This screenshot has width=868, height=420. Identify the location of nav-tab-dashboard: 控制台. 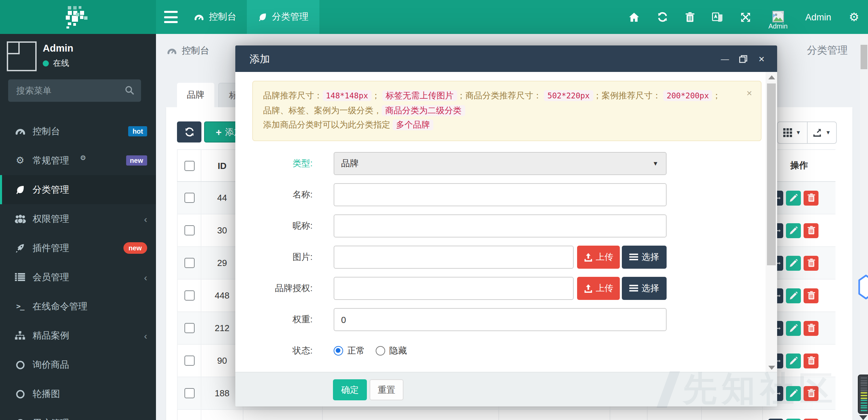
(215, 17).